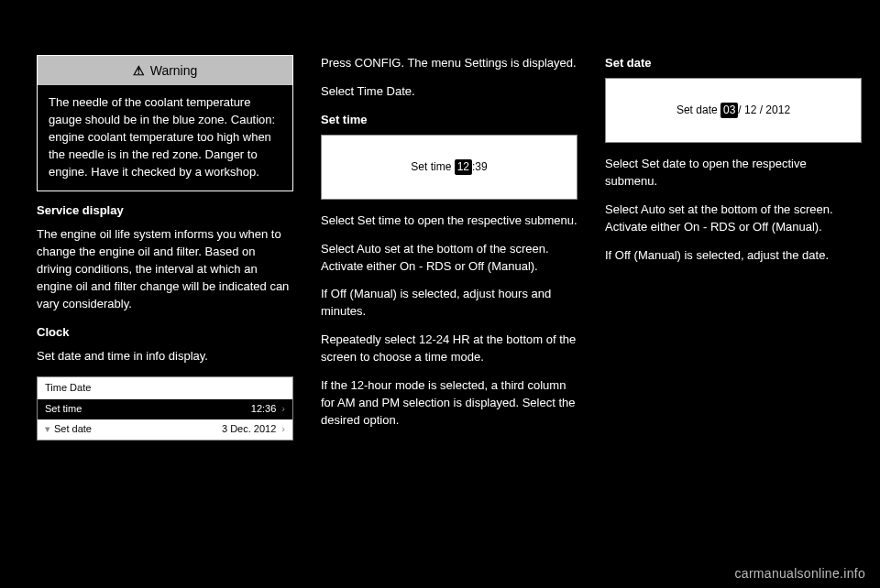  I want to click on set-time-value: 12:36, so click(264, 408).